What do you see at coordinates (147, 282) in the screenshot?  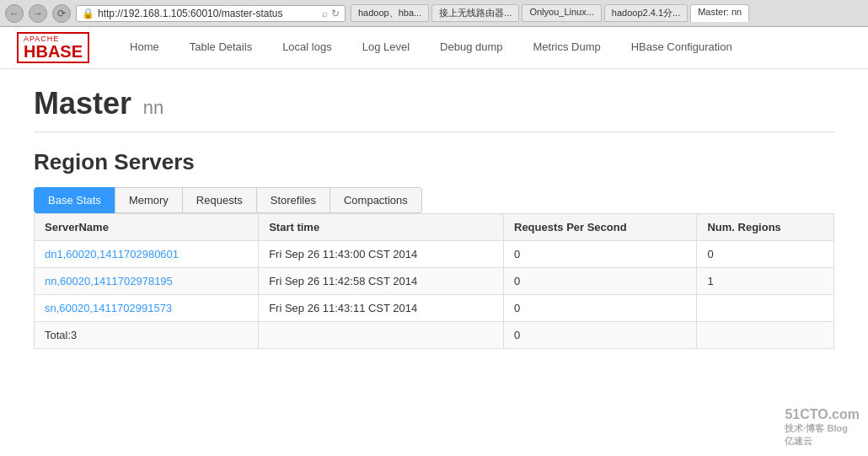 I see `server-name-cell: nn,60020,1411702978195` at bounding box center [147, 282].